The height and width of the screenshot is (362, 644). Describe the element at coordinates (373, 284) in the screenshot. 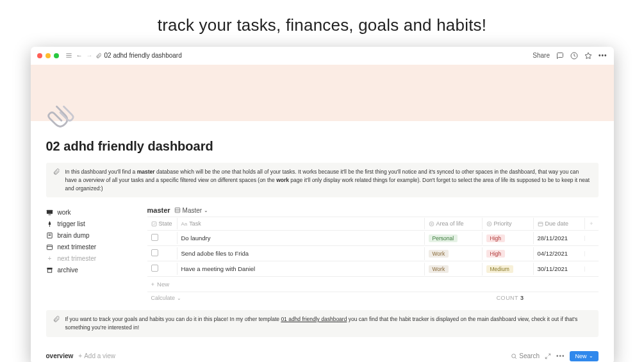

I see `new-row-button: + New` at that location.